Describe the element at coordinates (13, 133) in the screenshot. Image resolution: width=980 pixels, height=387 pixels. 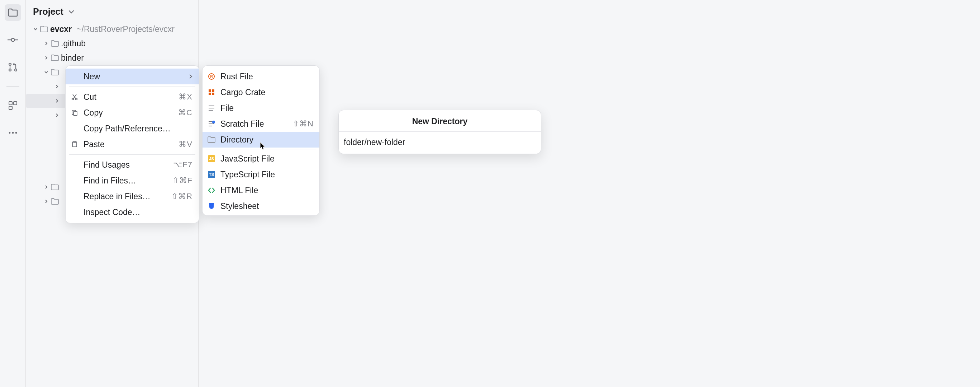
I see `more-tool-button` at that location.